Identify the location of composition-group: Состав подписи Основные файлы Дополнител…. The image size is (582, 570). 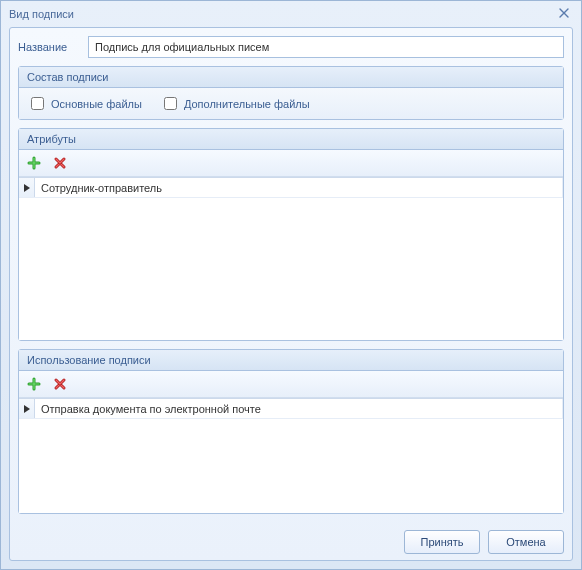
(291, 93).